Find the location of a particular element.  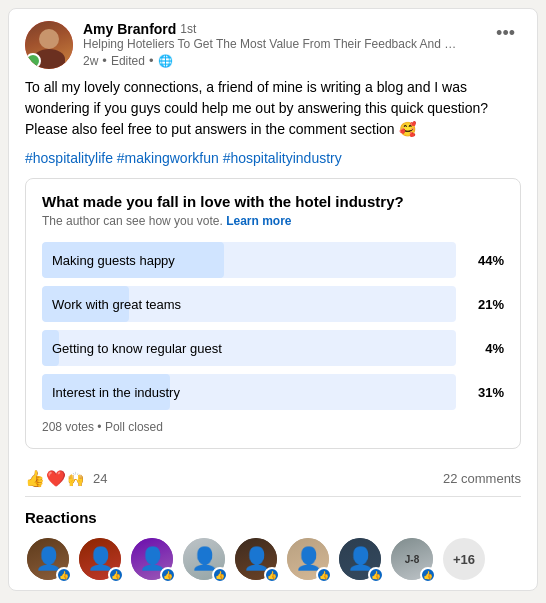

avatar is located at coordinates (49, 45).